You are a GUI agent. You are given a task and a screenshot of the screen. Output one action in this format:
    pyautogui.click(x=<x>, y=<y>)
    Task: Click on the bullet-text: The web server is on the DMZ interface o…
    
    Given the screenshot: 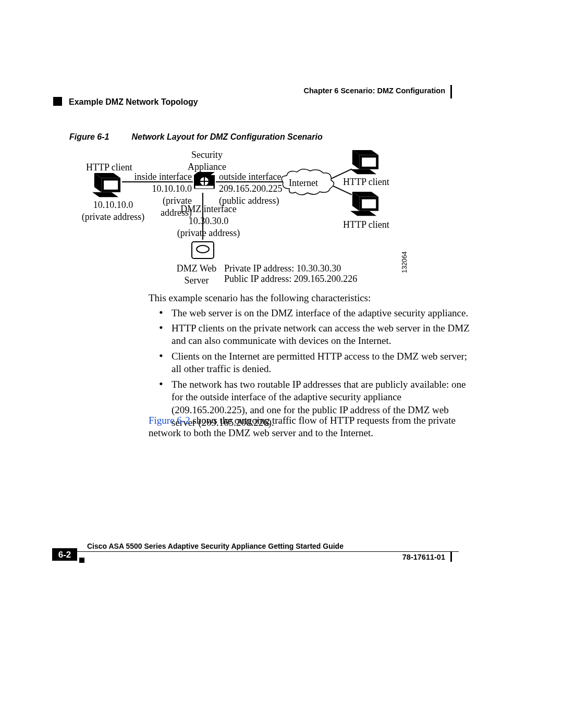 What is the action you would take?
    pyautogui.click(x=322, y=313)
    